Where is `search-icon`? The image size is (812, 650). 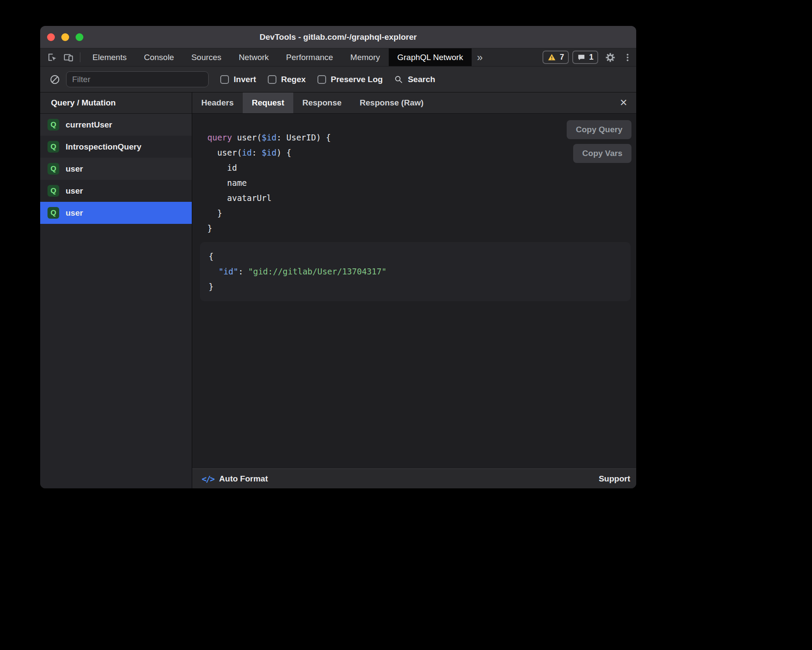
search-icon is located at coordinates (398, 80).